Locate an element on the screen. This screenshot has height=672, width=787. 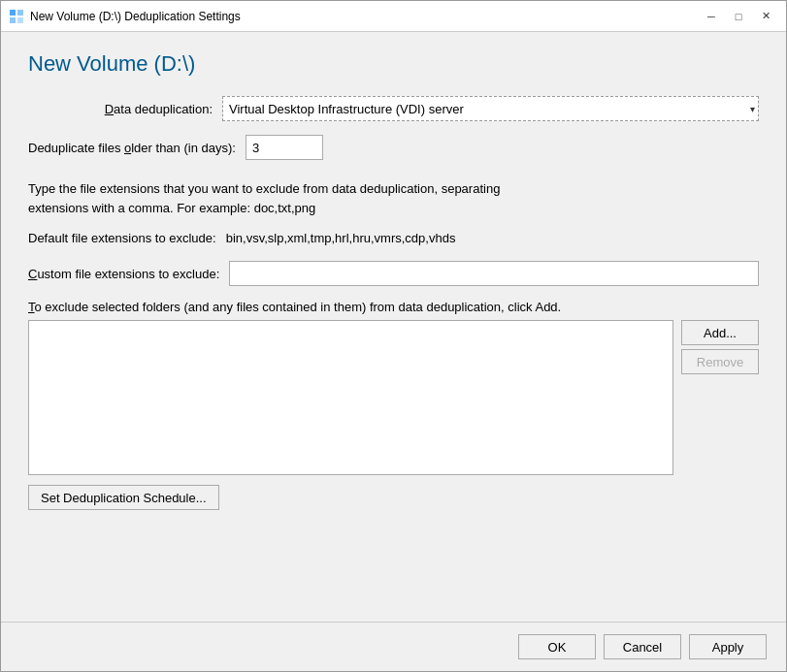
maximize-button: □ is located at coordinates (738, 16).